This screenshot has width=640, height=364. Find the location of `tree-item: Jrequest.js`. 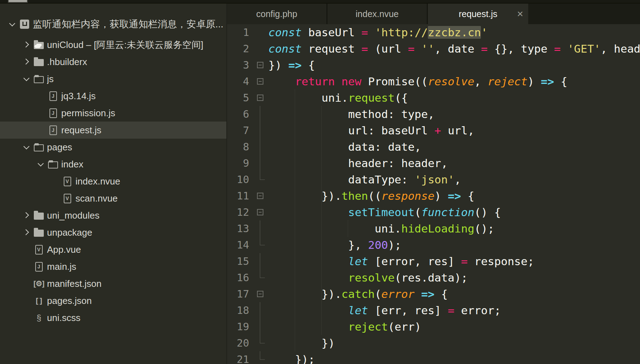

tree-item: Jrequest.js is located at coordinates (114, 130).